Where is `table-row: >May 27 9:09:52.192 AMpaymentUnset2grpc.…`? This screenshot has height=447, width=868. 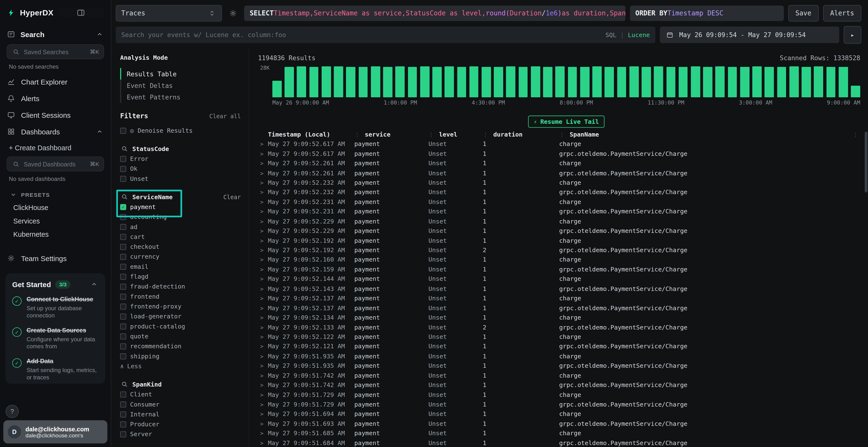
table-row: >May 27 9:09:52.192 AMpaymentUnset2grpc.… is located at coordinates (559, 250).